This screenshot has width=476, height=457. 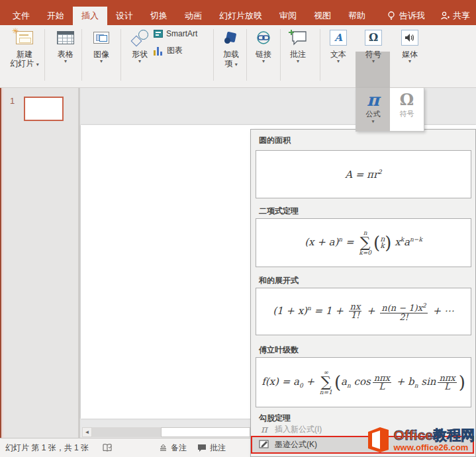 What do you see at coordinates (231, 54) in the screenshot?
I see `addins-label: 加载` at bounding box center [231, 54].